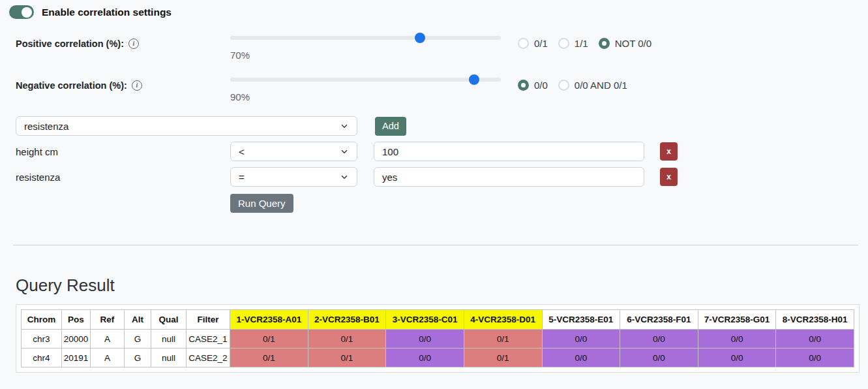 This screenshot has width=868, height=389. What do you see at coordinates (533, 85) in the screenshot?
I see `radio-option-0-0: 0/0` at bounding box center [533, 85].